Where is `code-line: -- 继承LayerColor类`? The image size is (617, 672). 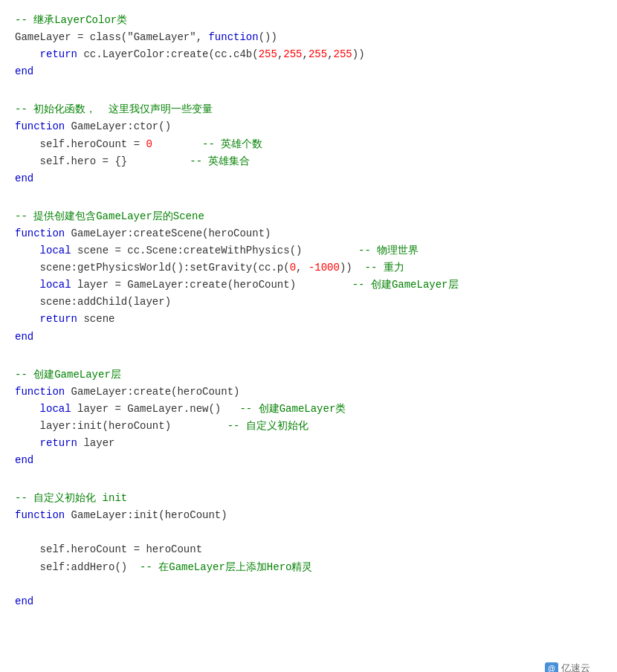 code-line: -- 继承LayerColor类 is located at coordinates (308, 21).